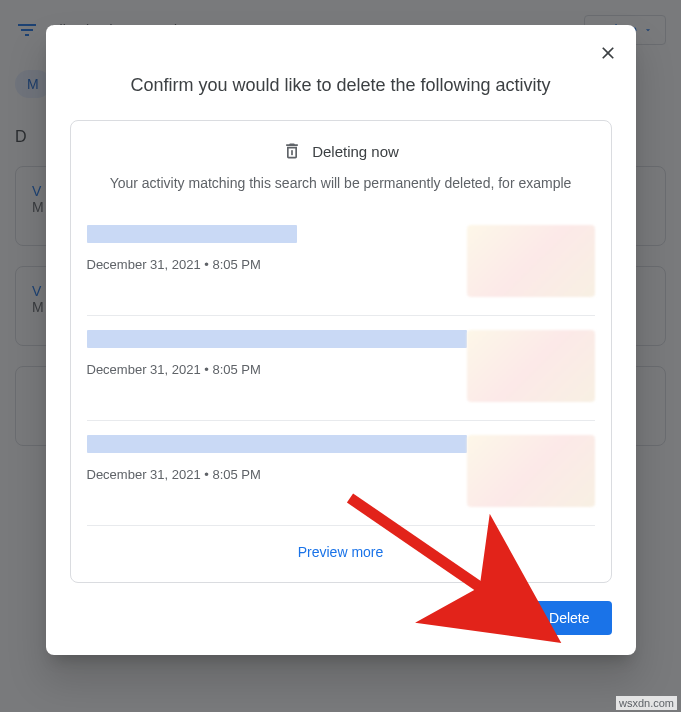  Describe the element at coordinates (341, 550) in the screenshot. I see `preview-more-button: Preview more` at that location.